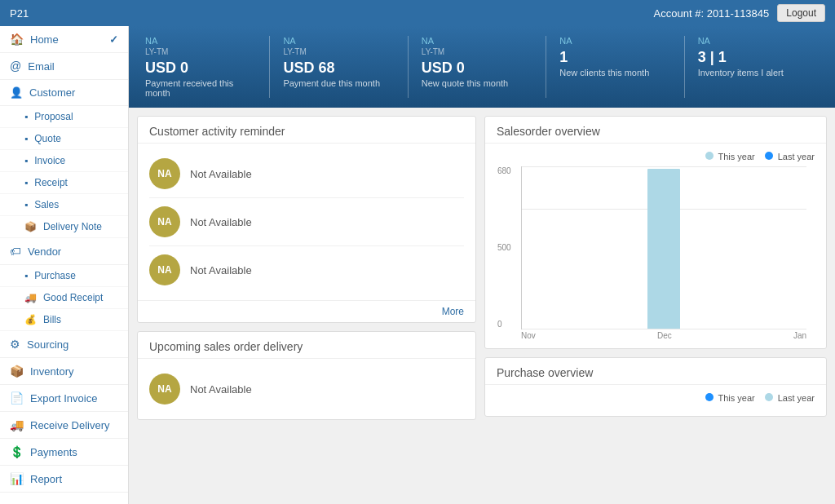 The width and height of the screenshot is (835, 504). Describe the element at coordinates (664, 248) in the screenshot. I see `salesorder-chart-area: 680 500 0` at that location.